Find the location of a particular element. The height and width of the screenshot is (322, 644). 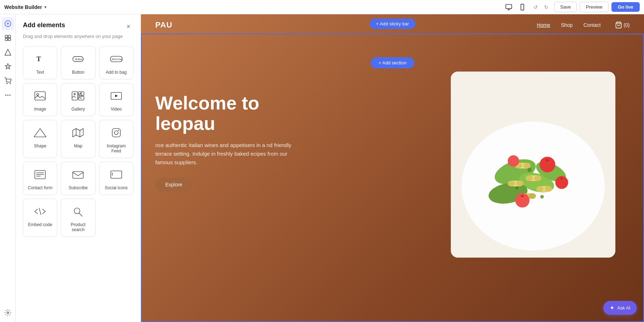

element-label-product-search: Product search is located at coordinates (78, 227).